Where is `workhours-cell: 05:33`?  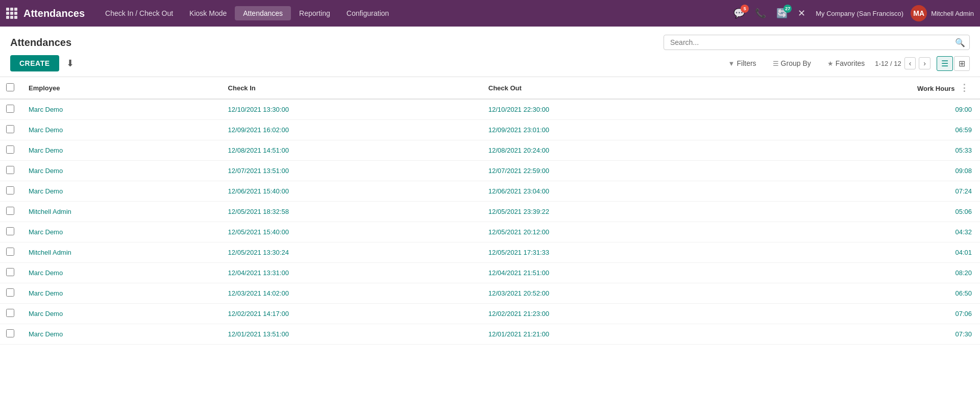
workhours-cell: 05:33 is located at coordinates (861, 151).